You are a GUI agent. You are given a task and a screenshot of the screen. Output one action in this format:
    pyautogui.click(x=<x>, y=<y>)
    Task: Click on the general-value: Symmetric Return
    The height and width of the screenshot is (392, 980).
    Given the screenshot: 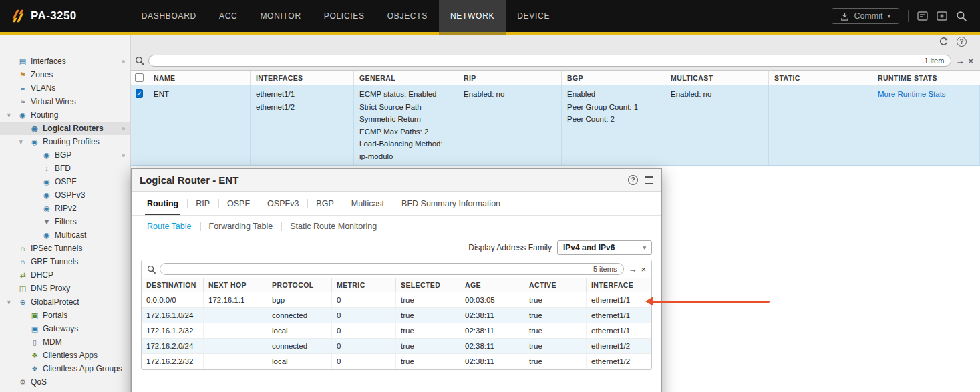 What is the action you would take?
    pyautogui.click(x=406, y=119)
    